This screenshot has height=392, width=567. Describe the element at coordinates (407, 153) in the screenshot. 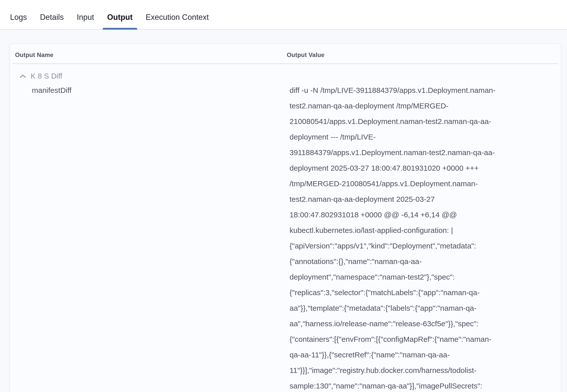

I see `output-value-line: 3911884379/apps.v1.Deployment.naman-test…` at that location.